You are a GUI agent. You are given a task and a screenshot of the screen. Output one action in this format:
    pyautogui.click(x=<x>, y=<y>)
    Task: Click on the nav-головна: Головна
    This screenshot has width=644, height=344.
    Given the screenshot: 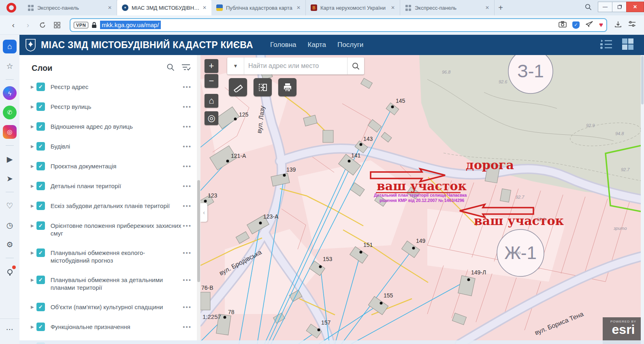 What is the action you would take?
    pyautogui.click(x=284, y=45)
    